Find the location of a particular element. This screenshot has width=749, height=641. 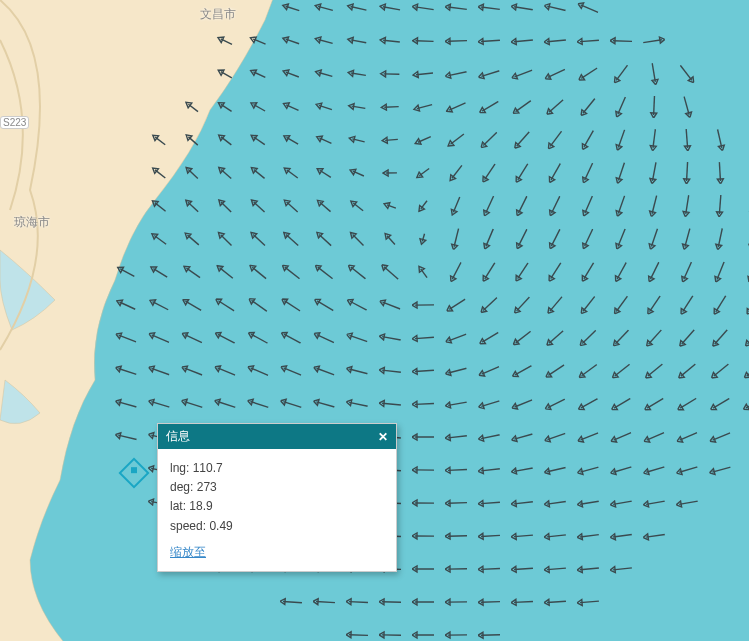

field-lng: lng110.7 is located at coordinates (277, 468).